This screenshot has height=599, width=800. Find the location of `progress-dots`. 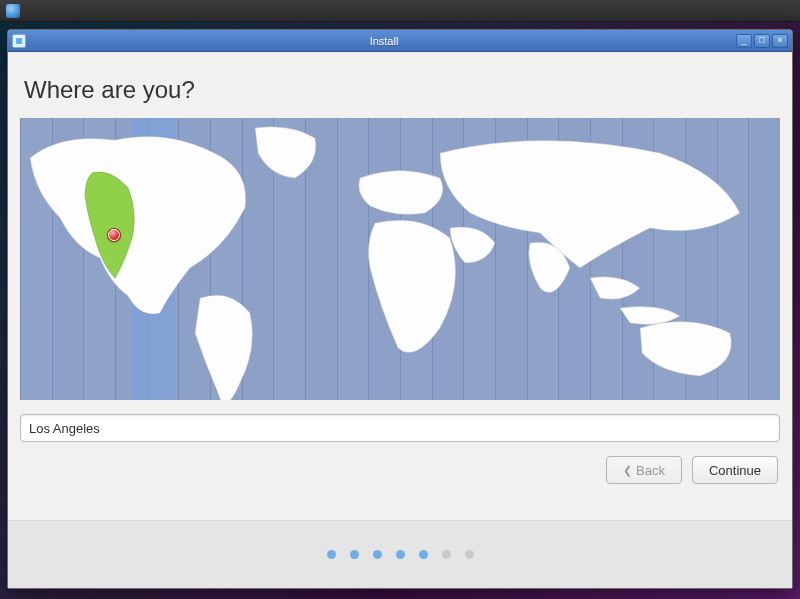

progress-dots is located at coordinates (400, 554).